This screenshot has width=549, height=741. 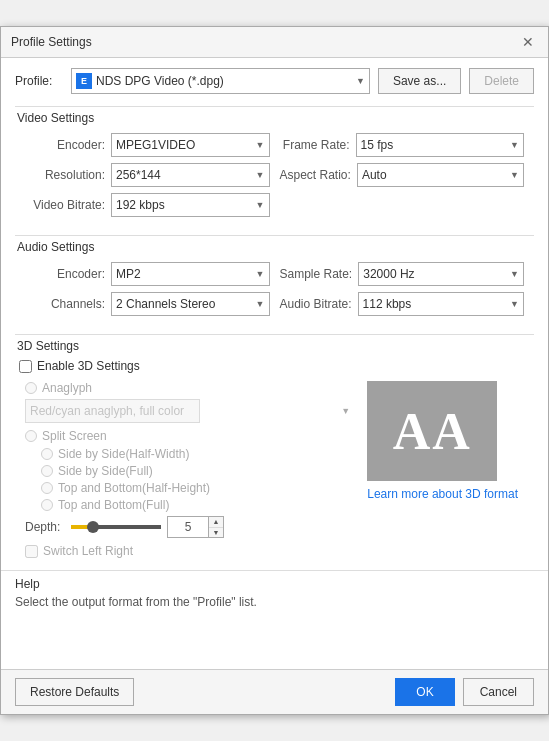 I want to click on profile-row: Profile: E NDS DPG Video (*.dpg) ▼ Save …, so click(x=274, y=81).